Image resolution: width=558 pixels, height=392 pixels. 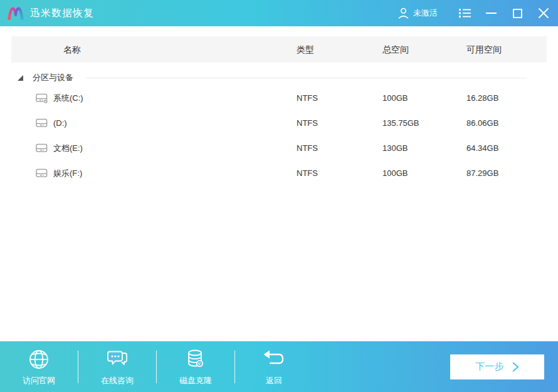 What do you see at coordinates (490, 367) in the screenshot?
I see `next-step-label: 下一步` at bounding box center [490, 367].